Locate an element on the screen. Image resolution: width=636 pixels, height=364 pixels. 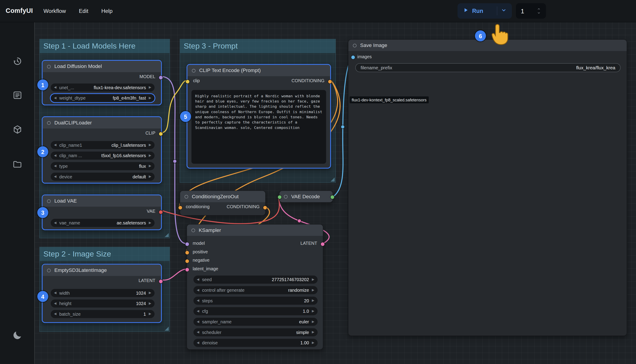
widget-weight-dtype: ◀ weight_dtype fp8_e4m3fn_fast ▶ is located at coordinates (103, 98).